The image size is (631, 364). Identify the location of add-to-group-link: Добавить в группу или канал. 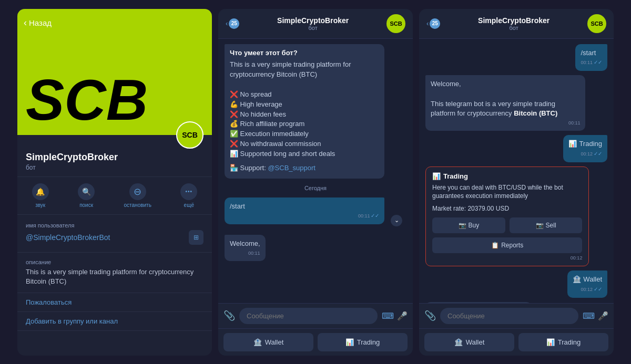
(115, 321).